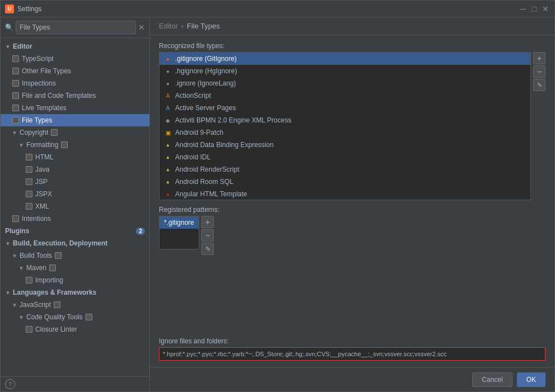  What do you see at coordinates (75, 120) in the screenshot?
I see `sidebar-item-file-types: File Types` at bounding box center [75, 120].